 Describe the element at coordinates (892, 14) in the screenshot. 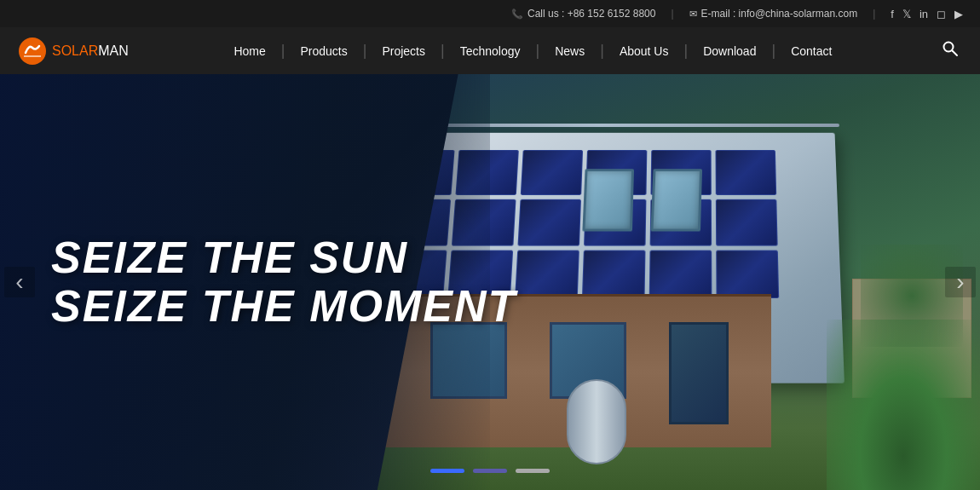

I see `facebook-icon: f` at that location.